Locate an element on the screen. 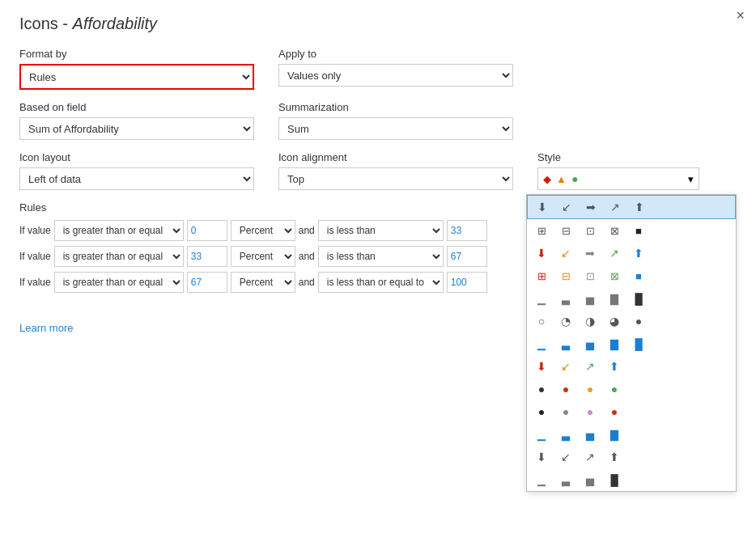 The height and width of the screenshot is (533, 756). icon-sq-blue: ■ is located at coordinates (639, 276).